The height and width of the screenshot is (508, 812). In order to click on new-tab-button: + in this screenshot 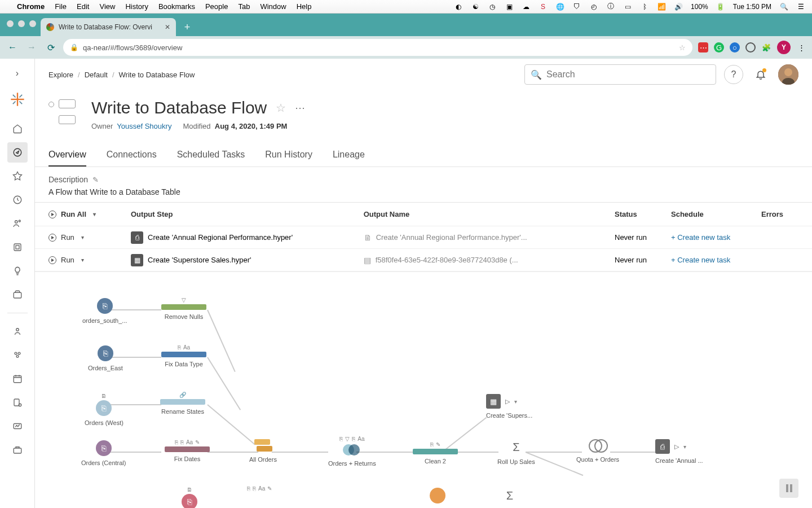, I will do `click(187, 27)`.